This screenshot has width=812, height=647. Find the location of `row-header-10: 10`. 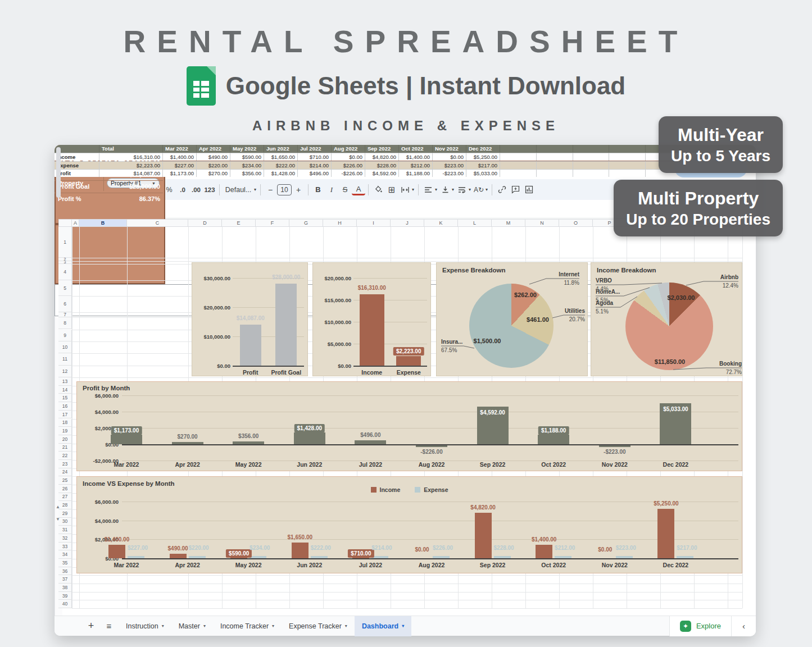

row-header-10: 10 is located at coordinates (65, 347).